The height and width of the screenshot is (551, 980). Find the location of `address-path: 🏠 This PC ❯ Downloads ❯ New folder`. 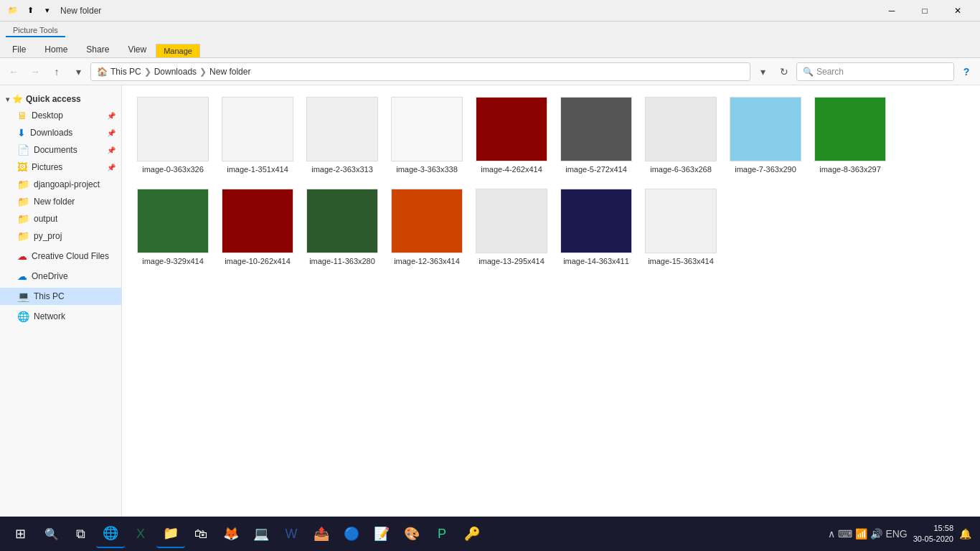

address-path: 🏠 This PC ❯ Downloads ❯ New folder is located at coordinates (420, 72).